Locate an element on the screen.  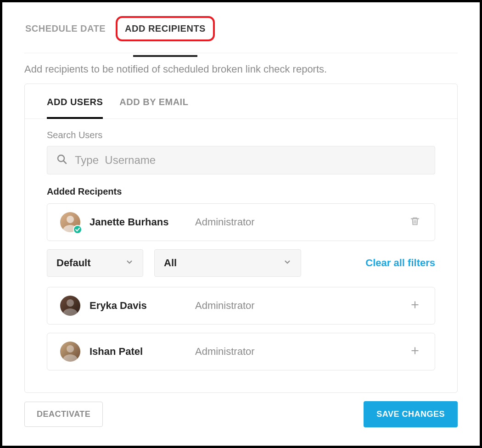
user-name: Eryka Davis is located at coordinates (138, 306).